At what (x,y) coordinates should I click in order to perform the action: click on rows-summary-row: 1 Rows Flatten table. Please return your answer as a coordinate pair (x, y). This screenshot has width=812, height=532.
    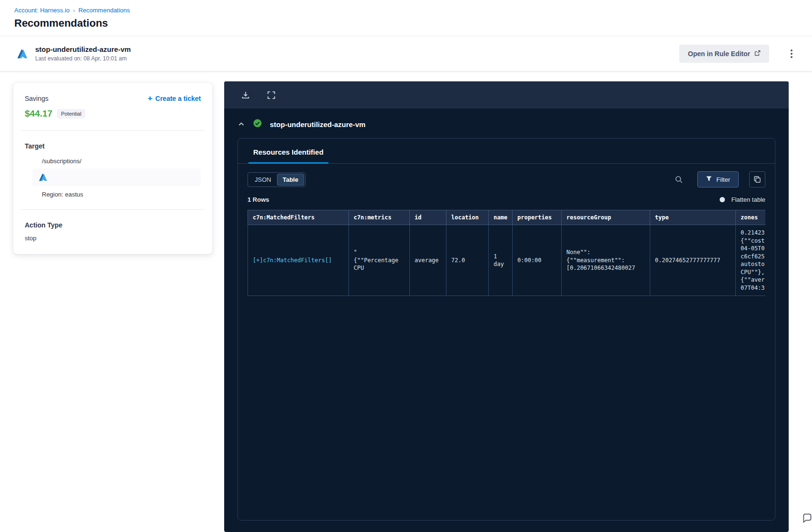
    Looking at the image, I should click on (506, 199).